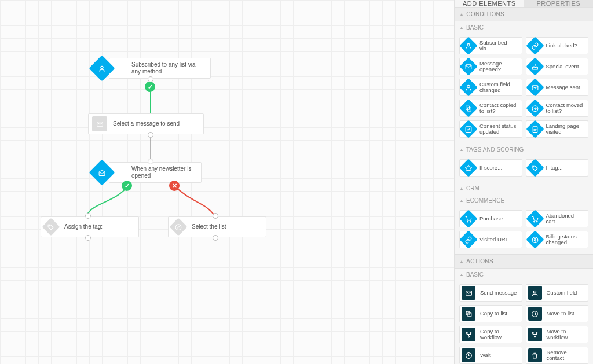 The width and height of the screenshot is (593, 364). What do you see at coordinates (524, 189) in the screenshot?
I see `subsection-crm: ▴CRM` at bounding box center [524, 189].